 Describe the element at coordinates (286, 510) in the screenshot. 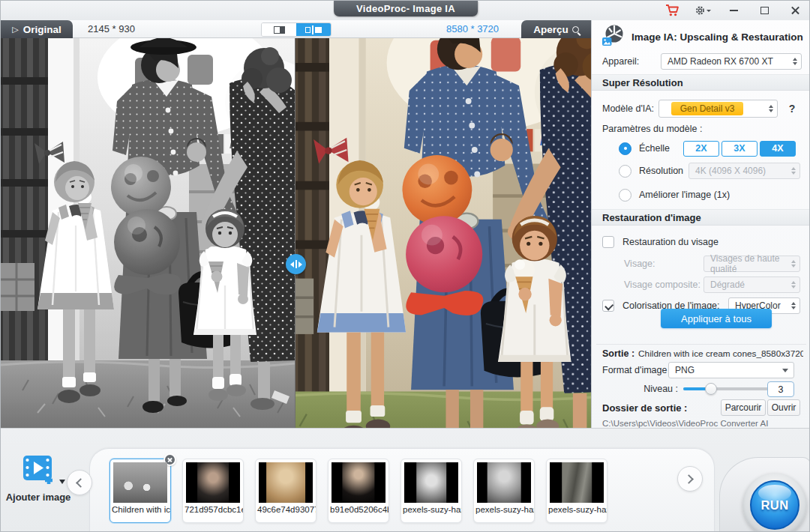

I see `thumbnail-caption: 49c6e74d93077b` at that location.